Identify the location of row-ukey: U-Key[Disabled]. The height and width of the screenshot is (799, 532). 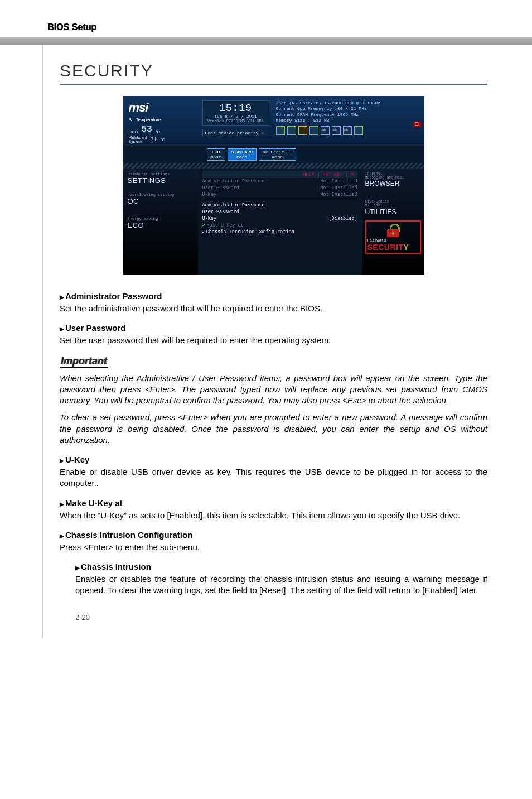
(280, 219).